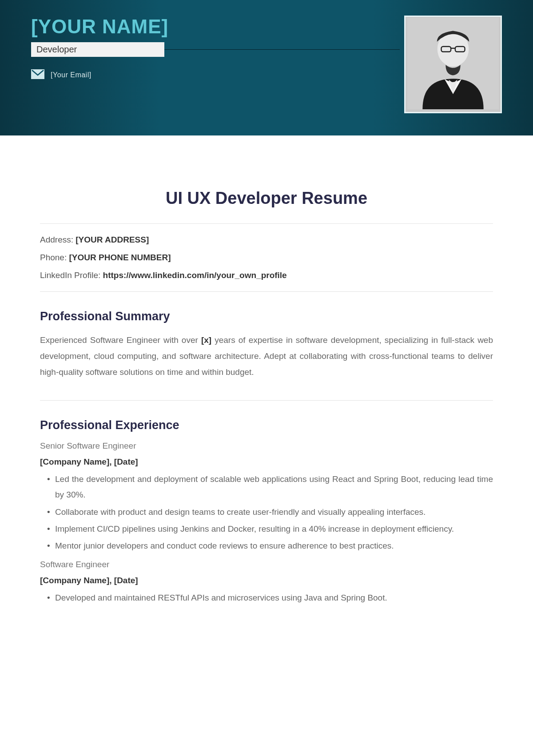 The image size is (533, 756). What do you see at coordinates (266, 583) in the screenshot?
I see `job-block: Software Engineer [Company Name], [Date]…` at bounding box center [266, 583].